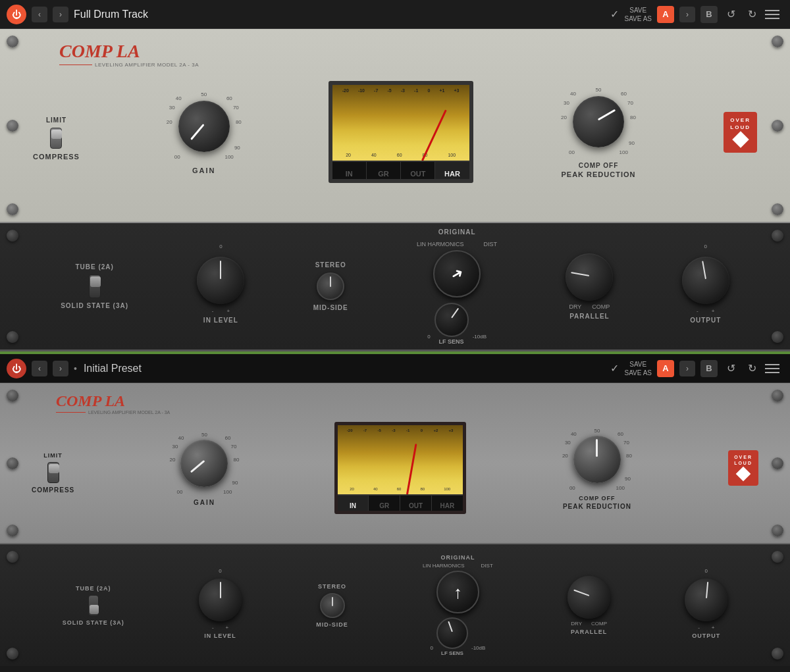 The width and height of the screenshot is (790, 672). What do you see at coordinates (457, 232) in the screenshot?
I see `original-label-1: ORIGINAL` at bounding box center [457, 232].